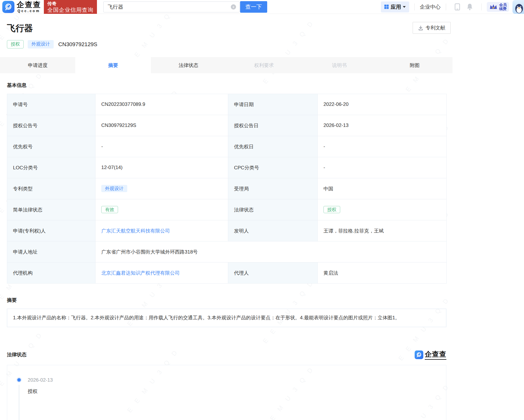 The width and height of the screenshot is (524, 420). I want to click on qcc-watermark-text: 企查查, so click(436, 355).